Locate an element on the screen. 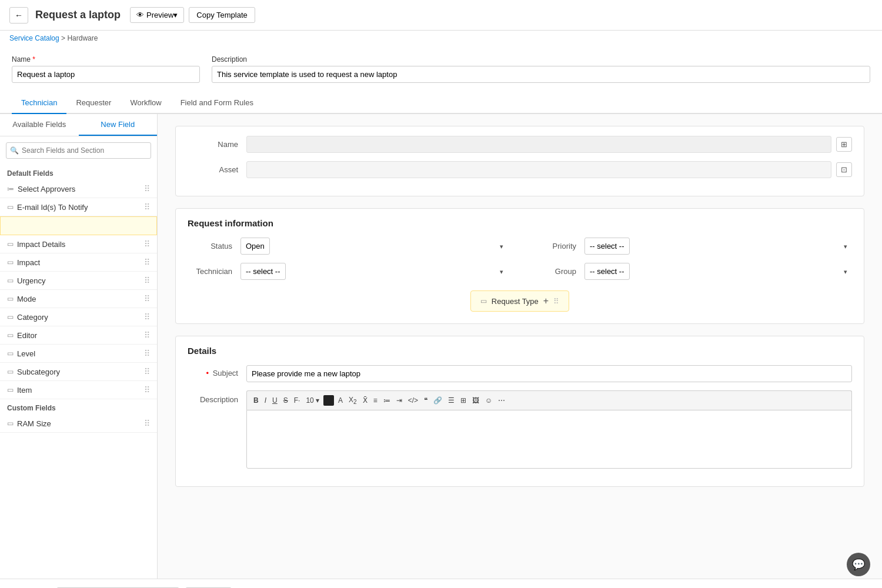  topbar: ← Request a laptop 👁 Preview ▾ Copy Temp… is located at coordinates (441, 15).